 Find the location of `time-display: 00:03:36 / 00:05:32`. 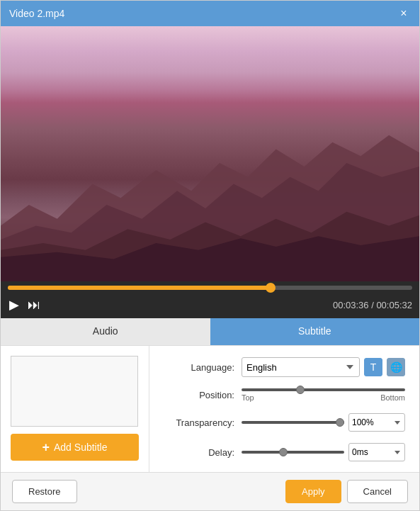

time-display: 00:03:36 / 00:05:32 is located at coordinates (373, 305).